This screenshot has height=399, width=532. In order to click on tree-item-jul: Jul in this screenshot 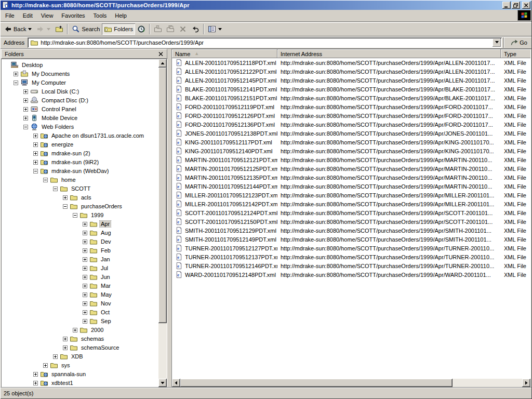, I will do `click(80, 268)`.